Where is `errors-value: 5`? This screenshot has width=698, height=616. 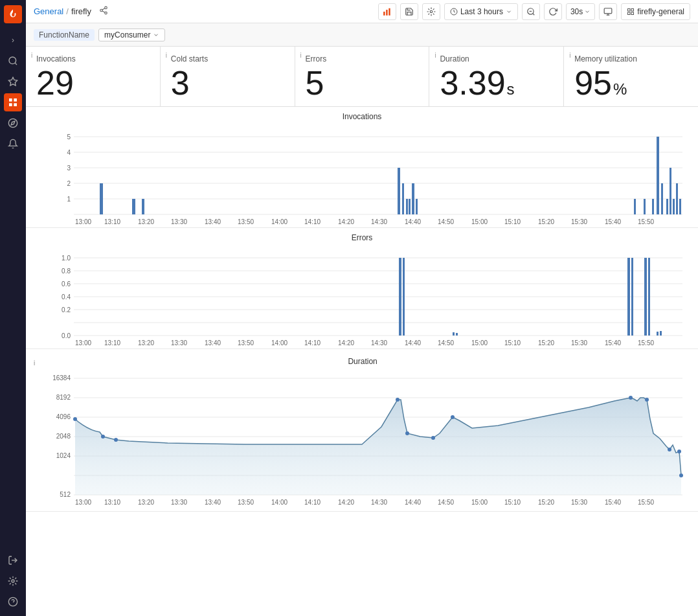
errors-value: 5 is located at coordinates (363, 83).